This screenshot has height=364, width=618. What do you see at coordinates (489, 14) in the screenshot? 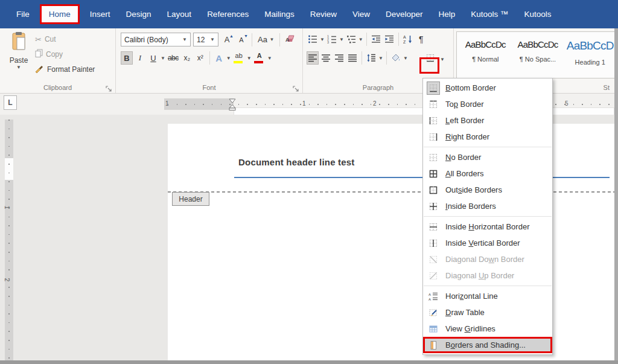
I see `ribbon-tab: Kutools ™` at bounding box center [489, 14].